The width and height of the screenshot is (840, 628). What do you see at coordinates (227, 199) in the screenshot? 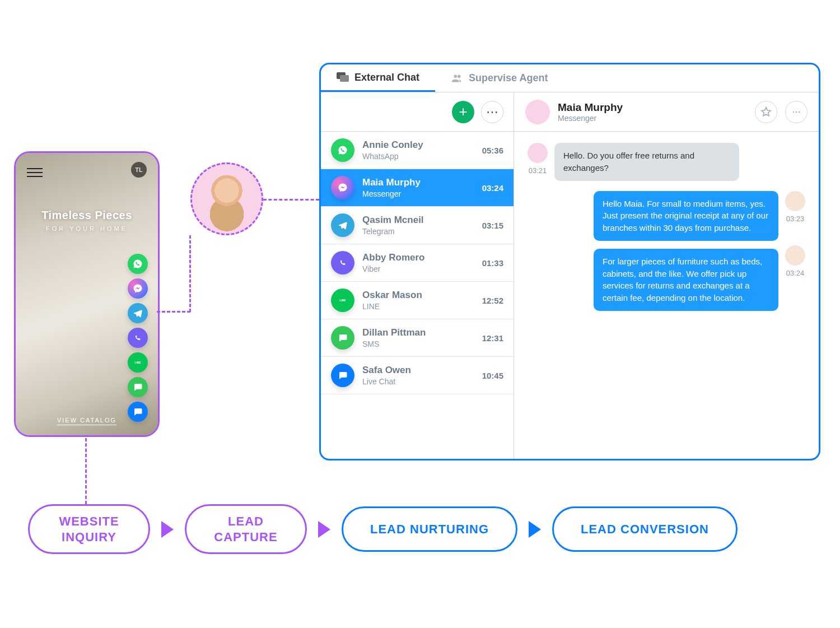
I see `lead-avatar` at bounding box center [227, 199].